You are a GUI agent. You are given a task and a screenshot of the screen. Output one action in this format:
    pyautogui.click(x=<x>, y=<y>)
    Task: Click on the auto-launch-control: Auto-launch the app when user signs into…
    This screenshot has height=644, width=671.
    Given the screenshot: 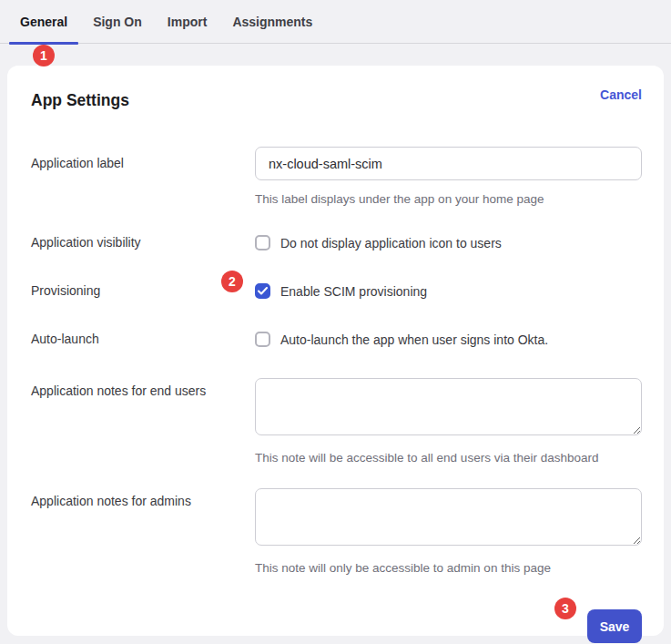 What is the action you would take?
    pyautogui.click(x=448, y=339)
    